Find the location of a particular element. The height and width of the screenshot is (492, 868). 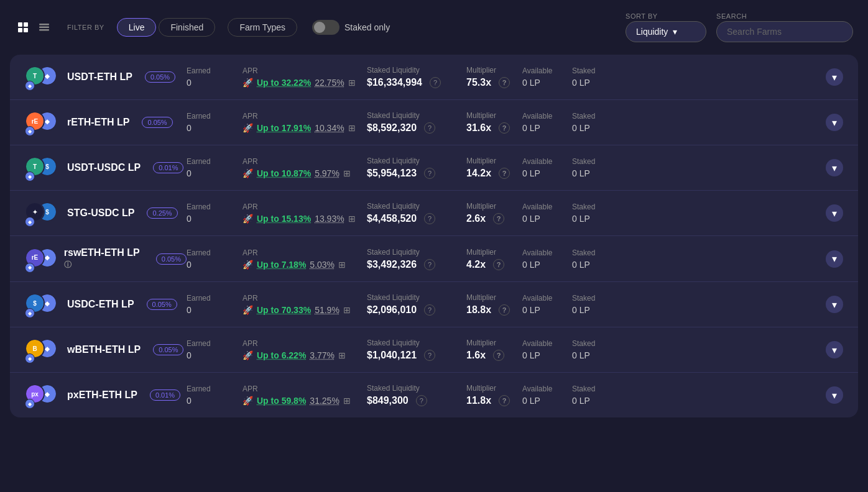

search-section: SEARCH is located at coordinates (785, 27).